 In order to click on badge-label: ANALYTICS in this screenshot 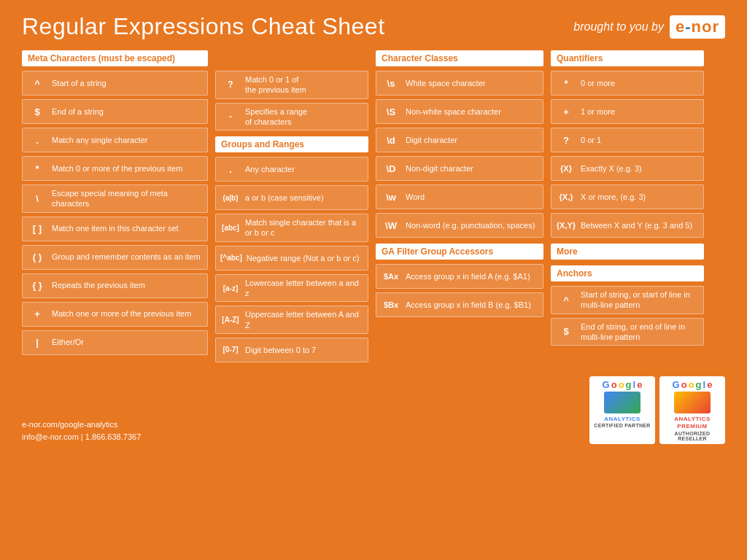, I will do `click(622, 419)`.